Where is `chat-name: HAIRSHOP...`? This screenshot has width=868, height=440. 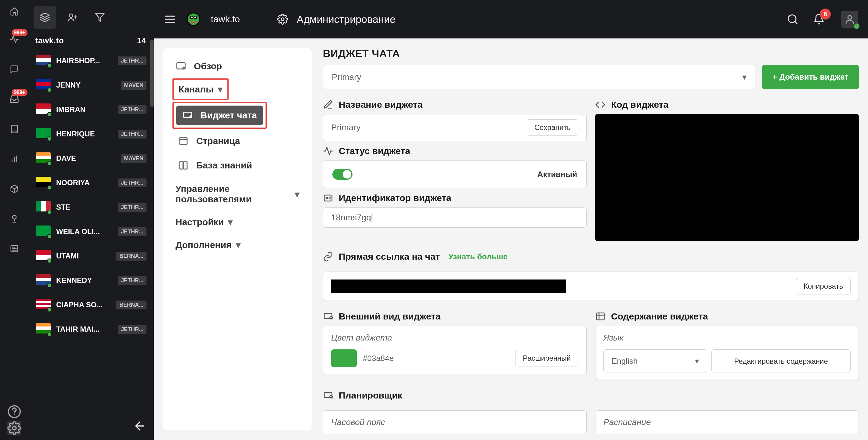 chat-name: HAIRSHOP... is located at coordinates (84, 61).